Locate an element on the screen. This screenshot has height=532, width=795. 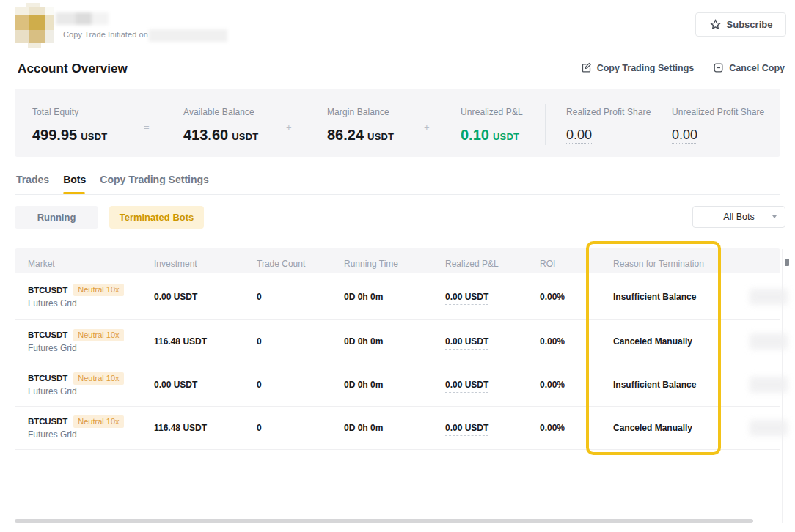
column-header-market: Market is located at coordinates (41, 264).